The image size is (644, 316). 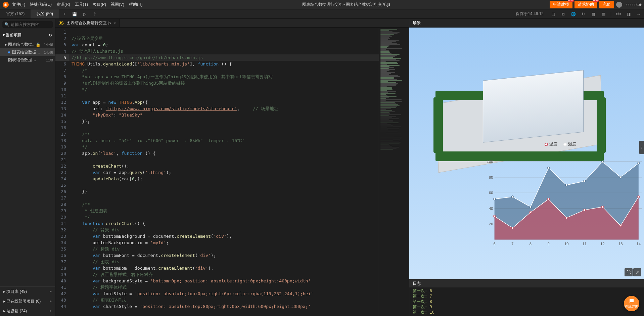 I want to click on sidebar: 🔍 ▾ 当前项目 ⟳ ▾图表结合数据... 🔒14:46图表结合数据进行...1…, so click(x=28, y=167).